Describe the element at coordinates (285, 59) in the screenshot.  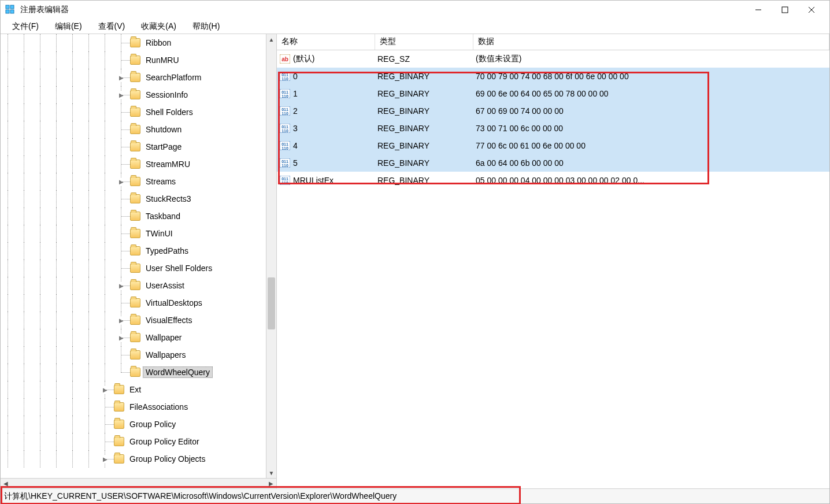
I see `string-value-icon` at that location.